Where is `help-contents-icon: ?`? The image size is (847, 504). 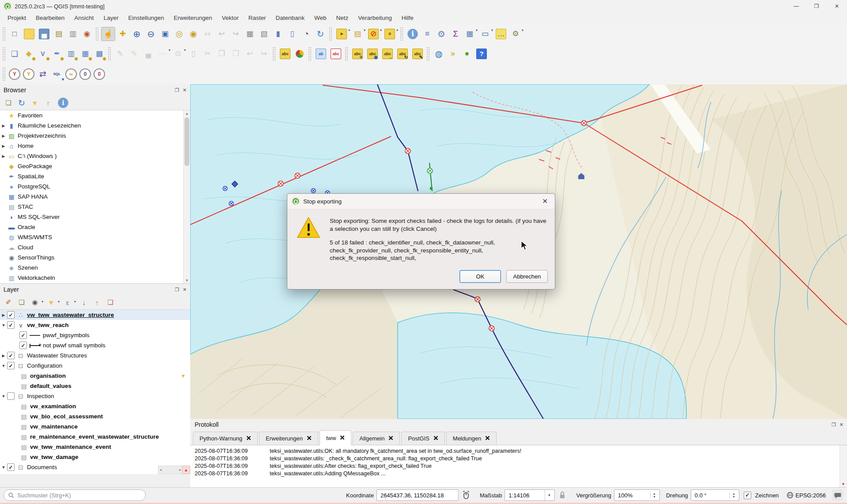
help-contents-icon: ? is located at coordinates (482, 54).